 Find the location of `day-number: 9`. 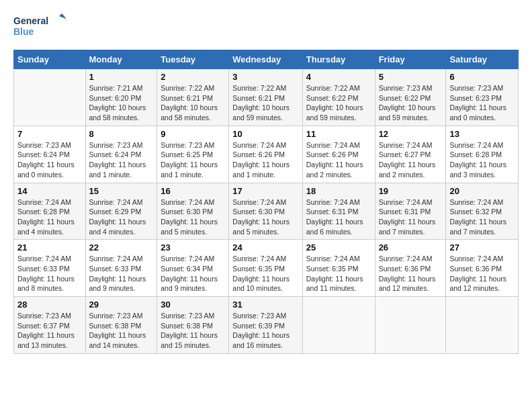

day-number: 9 is located at coordinates (193, 134).